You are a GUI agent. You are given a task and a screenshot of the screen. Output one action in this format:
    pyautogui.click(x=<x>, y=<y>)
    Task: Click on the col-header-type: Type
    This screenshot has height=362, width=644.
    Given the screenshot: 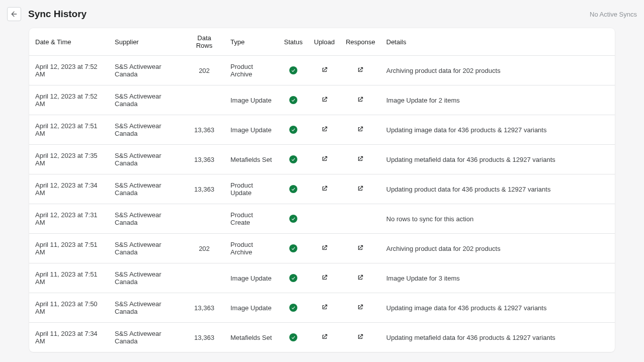 What is the action you would take?
    pyautogui.click(x=251, y=42)
    